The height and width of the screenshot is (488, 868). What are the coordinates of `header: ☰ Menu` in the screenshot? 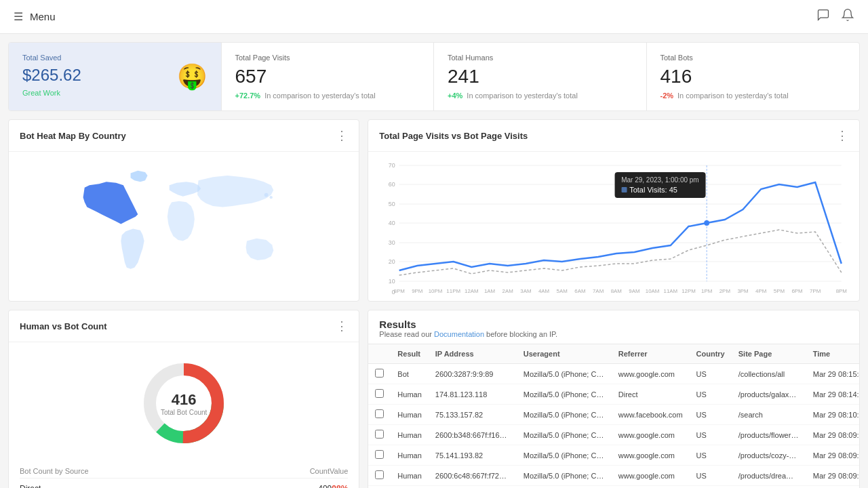 It's located at (434, 17).